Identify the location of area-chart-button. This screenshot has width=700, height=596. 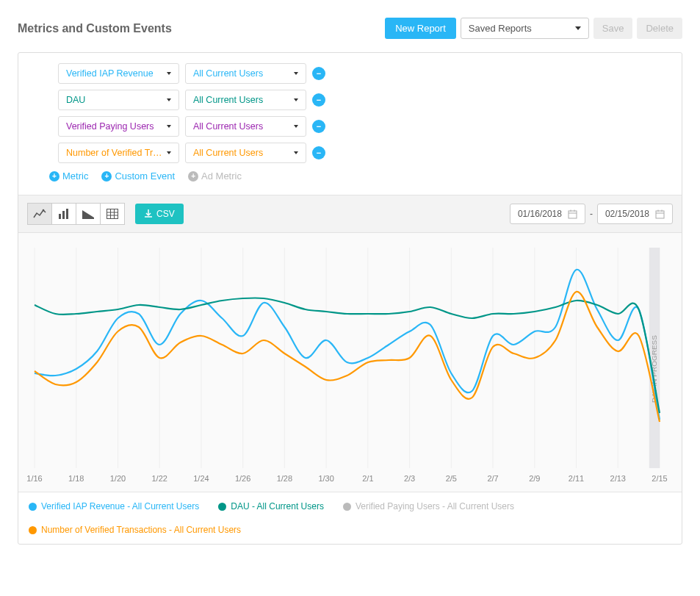
(88, 214).